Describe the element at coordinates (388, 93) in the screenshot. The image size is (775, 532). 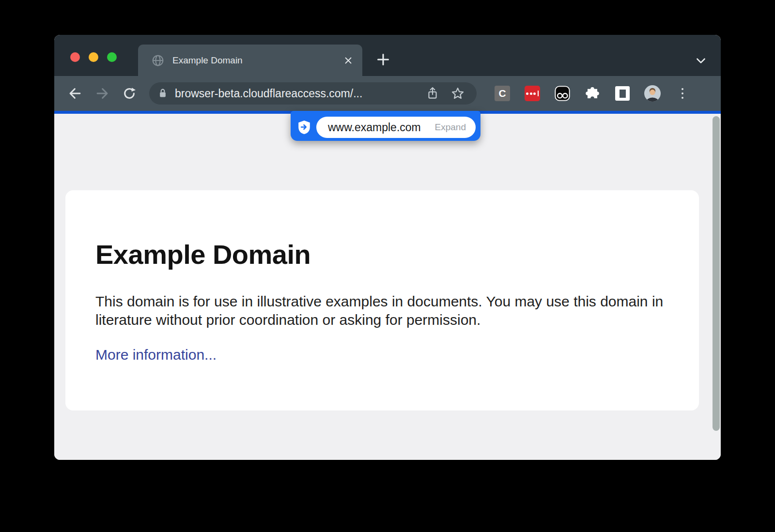
I see `toolbar: browser-beta.cloudflareaccess.com/... C` at that location.